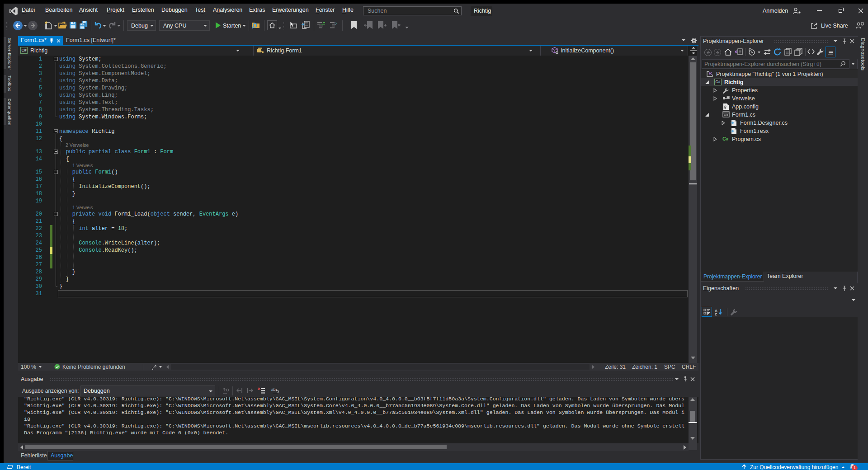 The height and width of the screenshot is (470, 868). I want to click on svg-text: Z, so click(716, 314).